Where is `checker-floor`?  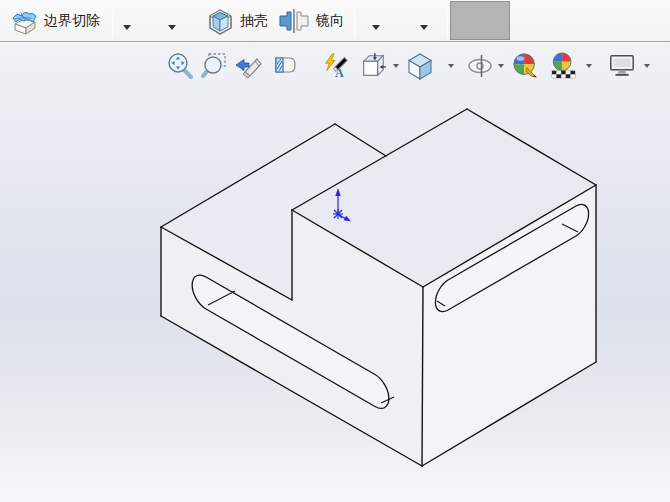 checker-floor is located at coordinates (564, 74).